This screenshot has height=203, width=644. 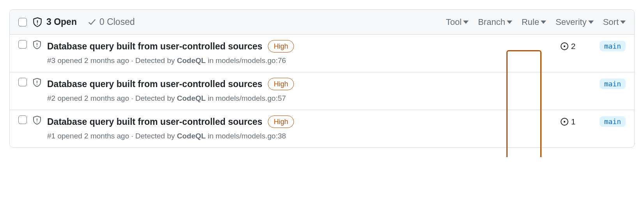 What do you see at coordinates (573, 46) in the screenshot?
I see `issue-count-value: 2` at bounding box center [573, 46].